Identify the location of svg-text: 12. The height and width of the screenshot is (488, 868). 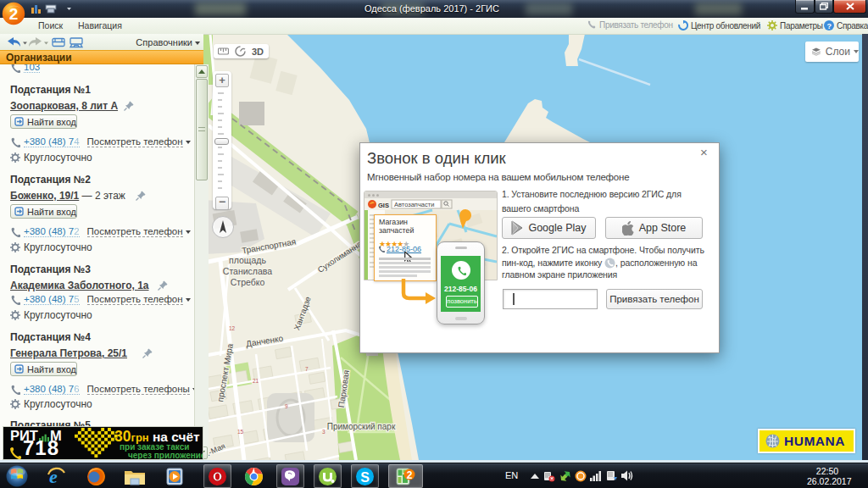
(232, 329).